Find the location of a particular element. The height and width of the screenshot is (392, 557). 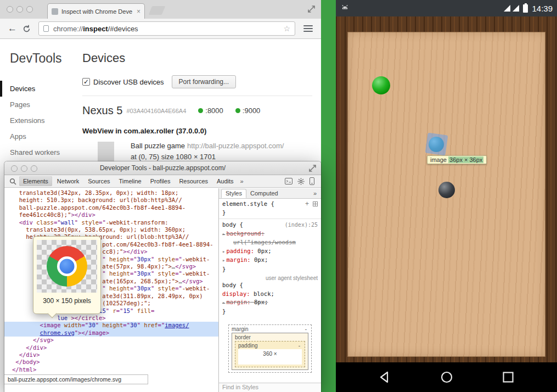

styles-sidebar: Styles Computed » element.style { + } bo… is located at coordinates (270, 290).